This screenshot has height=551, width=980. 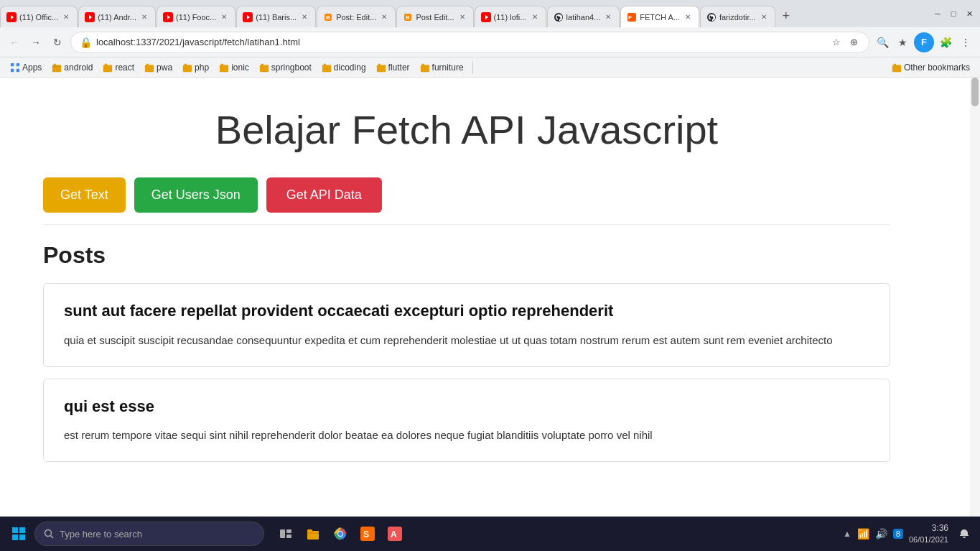 I want to click on taskbar-app-chrome, so click(x=340, y=534).